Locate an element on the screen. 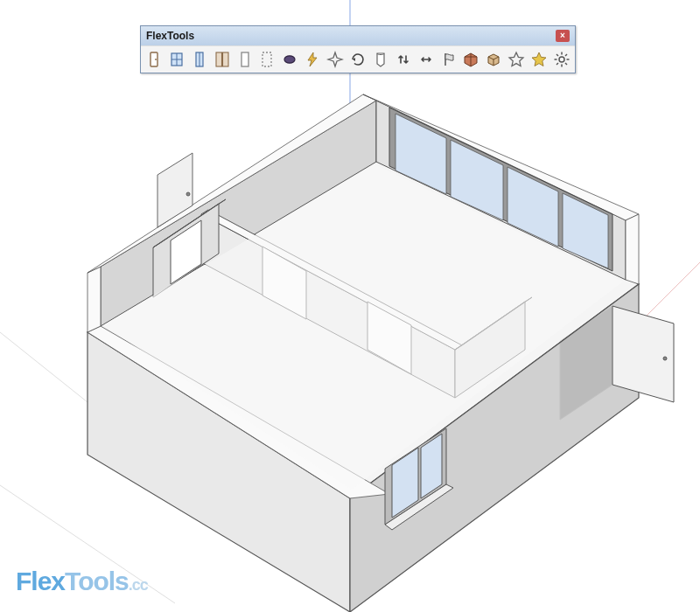 This screenshot has width=700, height=612. wall-cutter-icon is located at coordinates (471, 59).